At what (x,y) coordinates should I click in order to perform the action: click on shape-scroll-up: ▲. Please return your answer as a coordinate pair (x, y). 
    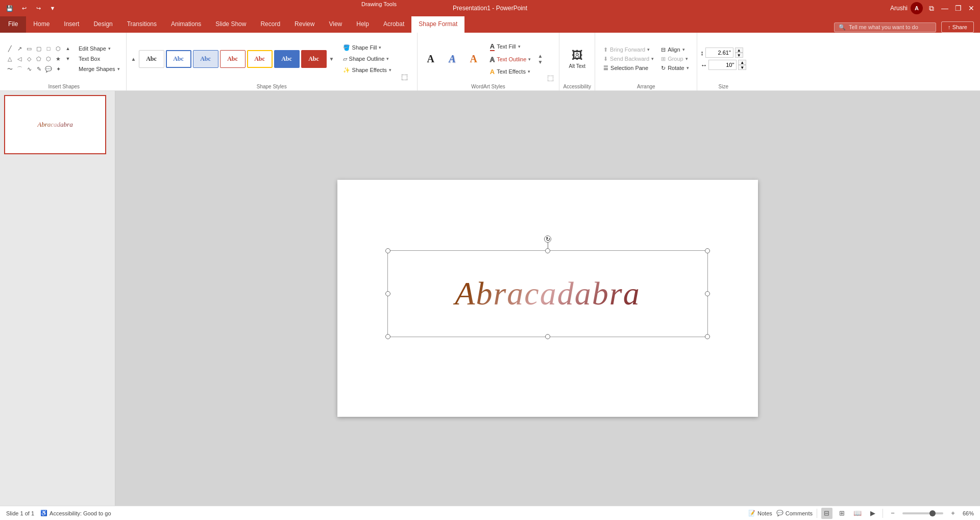
    Looking at the image, I should click on (68, 49).